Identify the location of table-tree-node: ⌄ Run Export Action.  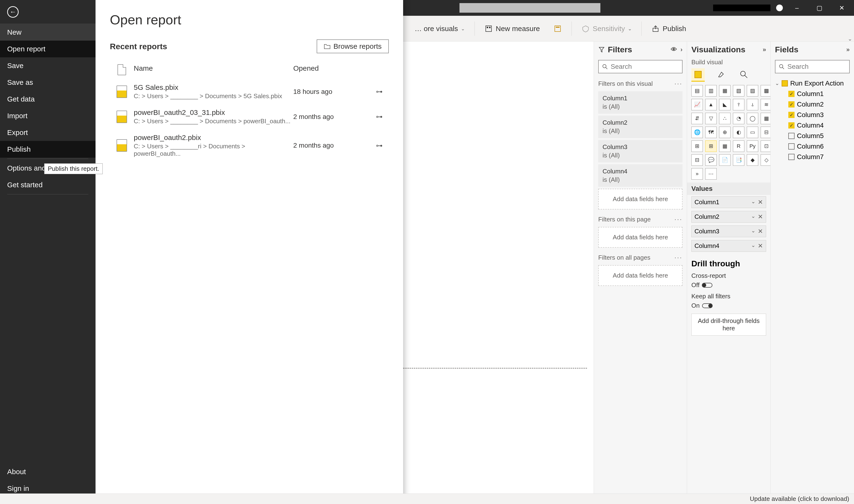
(812, 84).